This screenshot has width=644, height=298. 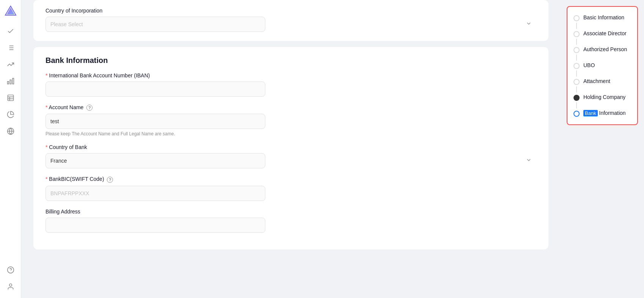 What do you see at coordinates (291, 24) in the screenshot?
I see `country-incorporation-select-wrapper: Please Select` at bounding box center [291, 24].